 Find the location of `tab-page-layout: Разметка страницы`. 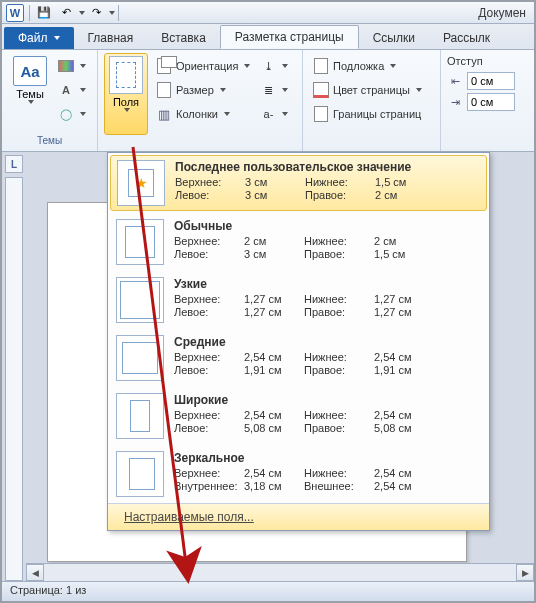

tab-page-layout: Разметка страницы is located at coordinates (290, 37).